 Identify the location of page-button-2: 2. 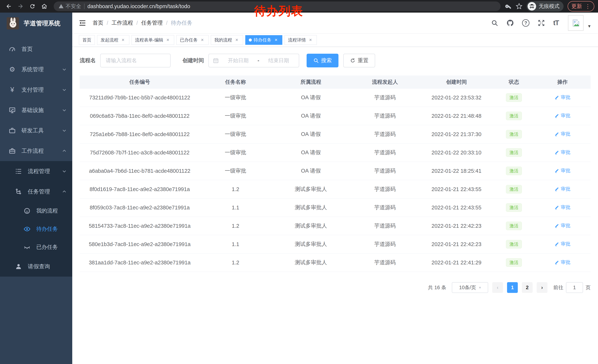
(527, 288).